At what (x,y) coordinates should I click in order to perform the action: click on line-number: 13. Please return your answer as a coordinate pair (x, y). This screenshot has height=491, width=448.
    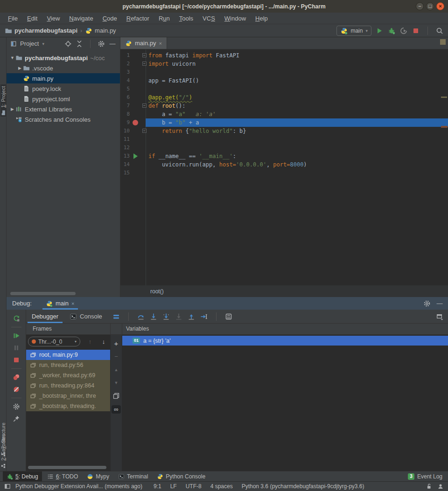
    Looking at the image, I should click on (125, 156).